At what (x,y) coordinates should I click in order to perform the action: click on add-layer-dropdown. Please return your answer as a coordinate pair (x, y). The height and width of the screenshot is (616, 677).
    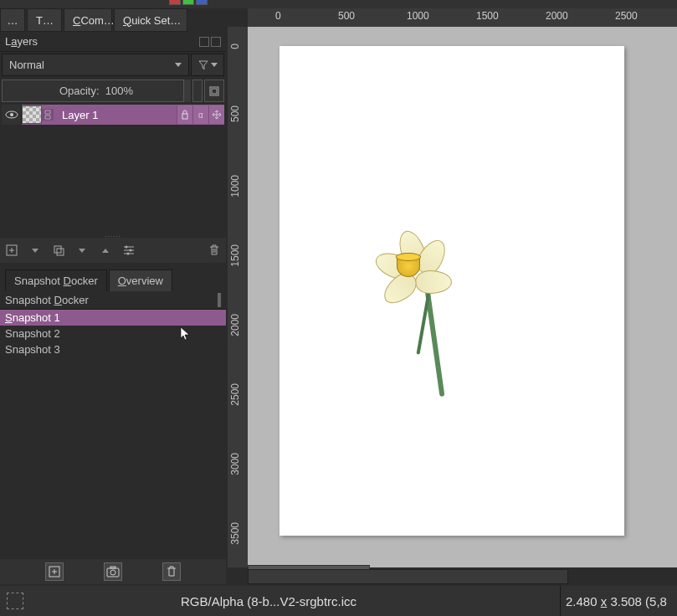
    Looking at the image, I should click on (35, 250).